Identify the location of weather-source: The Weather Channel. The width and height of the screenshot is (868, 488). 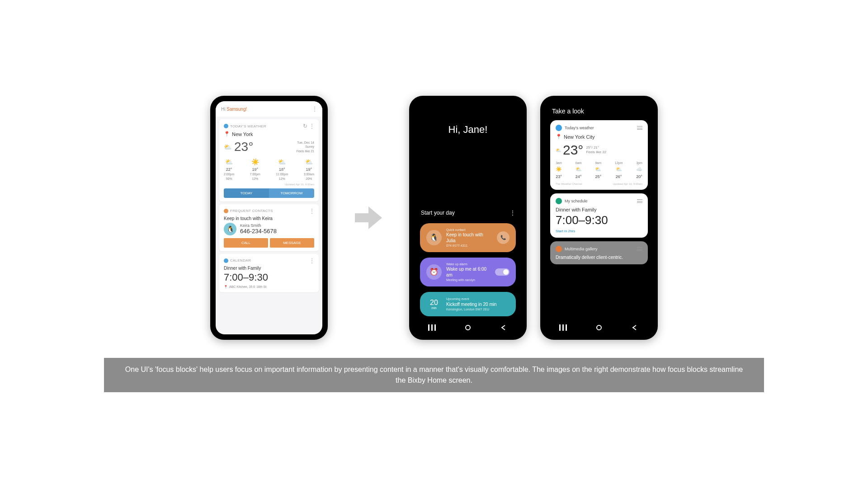
(569, 184).